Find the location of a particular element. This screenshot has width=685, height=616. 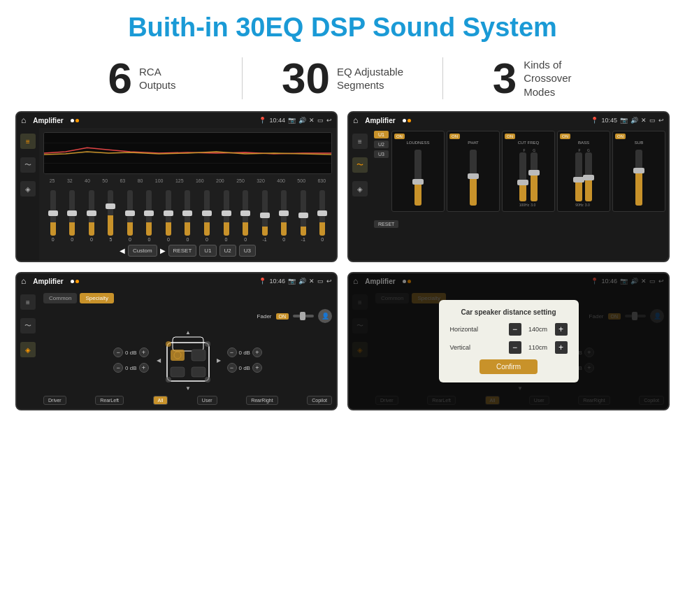

horizontal-minus: − is located at coordinates (515, 329).